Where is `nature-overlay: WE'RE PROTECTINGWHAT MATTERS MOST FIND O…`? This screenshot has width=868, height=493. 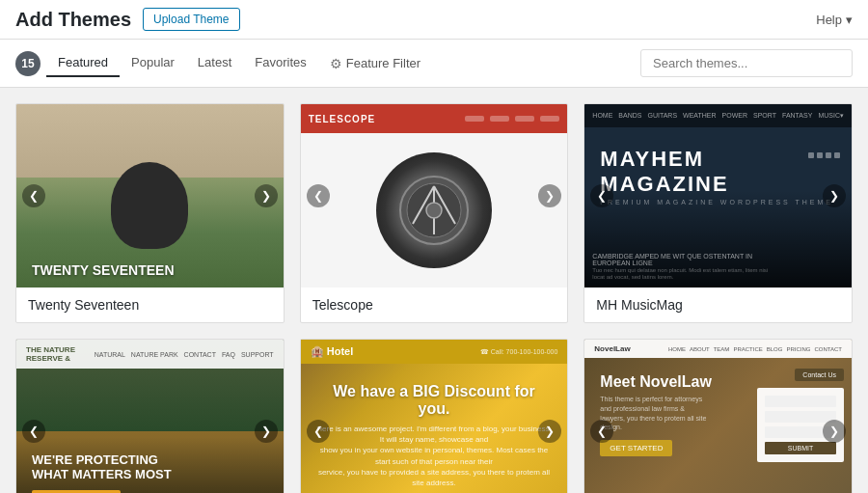
nature-overlay: WE'RE PROTECTINGWHAT MATTERS MOST FIND O… is located at coordinates (150, 465).